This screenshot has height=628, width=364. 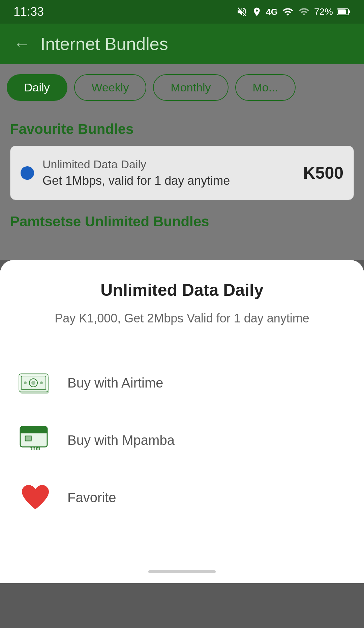 I want to click on back-button: ←, so click(x=22, y=44).